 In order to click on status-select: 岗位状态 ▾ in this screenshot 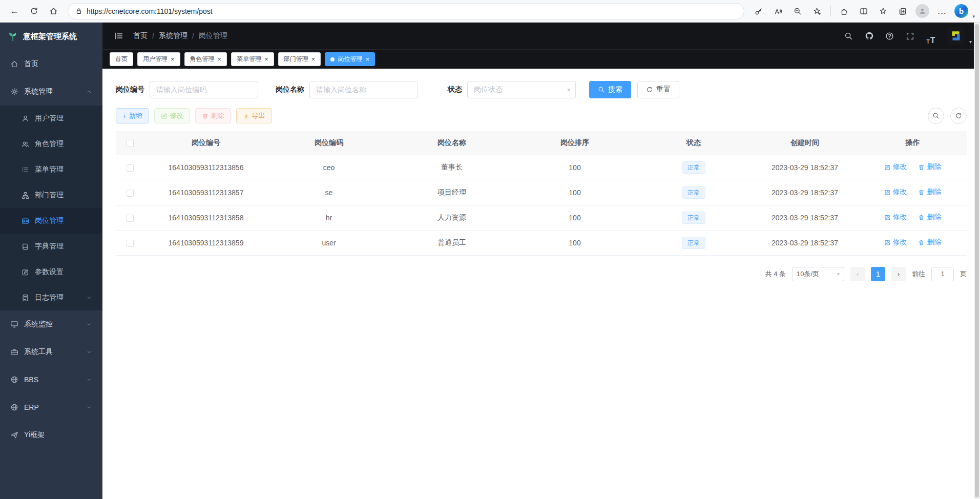, I will do `click(522, 90)`.